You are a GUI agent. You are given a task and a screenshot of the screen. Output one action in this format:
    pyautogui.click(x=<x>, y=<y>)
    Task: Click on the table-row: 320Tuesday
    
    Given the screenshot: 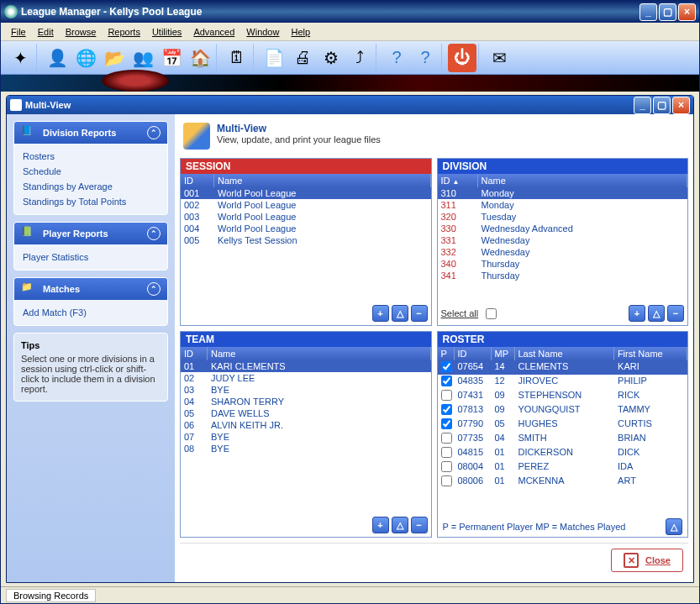 What is the action you would take?
    pyautogui.click(x=563, y=217)
    